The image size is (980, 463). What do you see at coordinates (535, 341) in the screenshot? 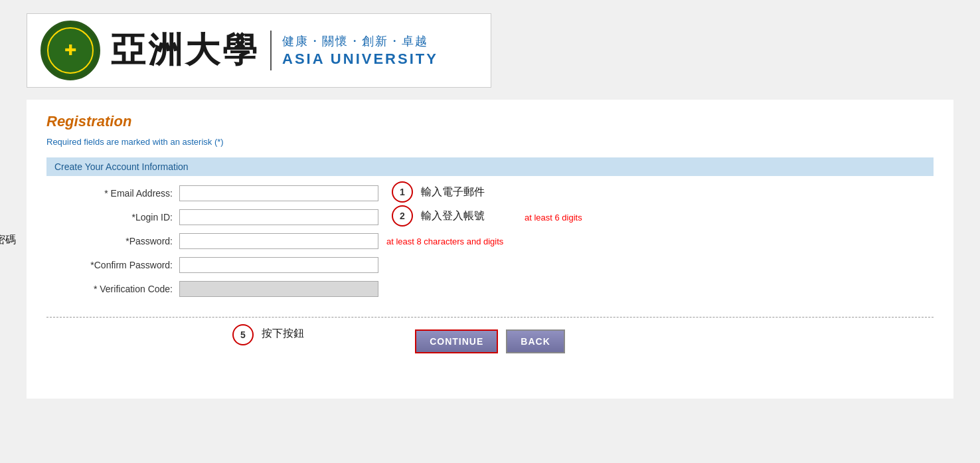
I see `back-button: BACK` at bounding box center [535, 341].